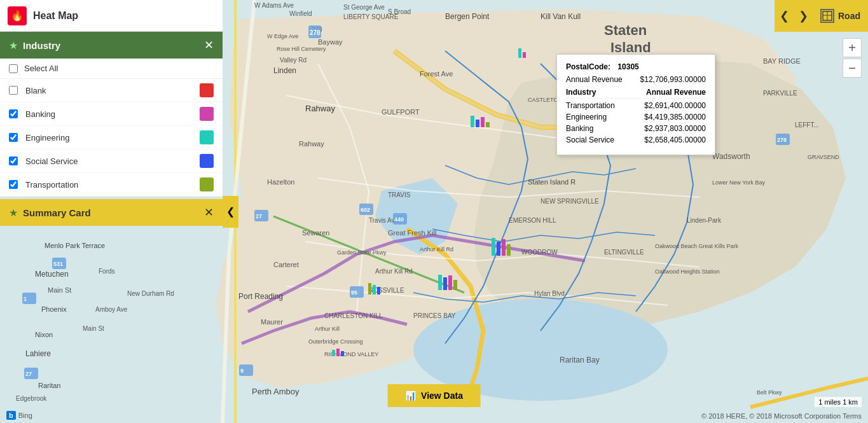  I want to click on copyright-text: © 2018 HERE, © 2018 Microsoft Corporatio…, so click(782, 416).